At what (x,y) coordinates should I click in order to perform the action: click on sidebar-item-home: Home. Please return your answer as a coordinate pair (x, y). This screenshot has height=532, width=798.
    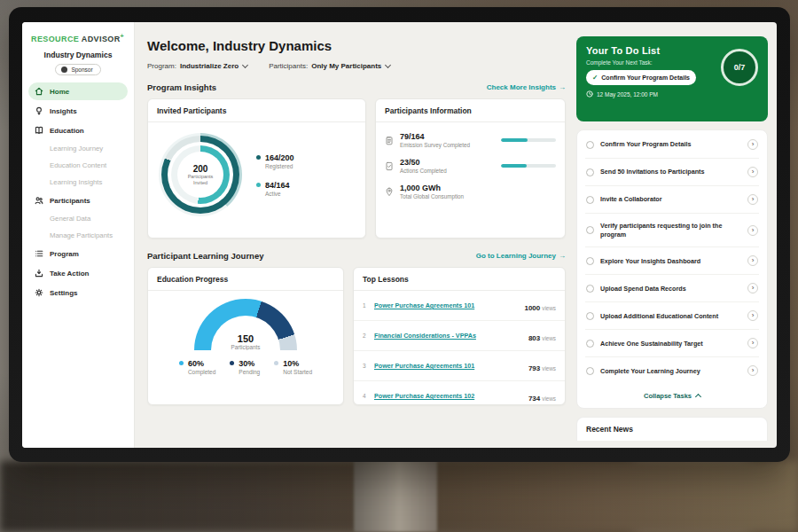
    Looking at the image, I should click on (78, 91).